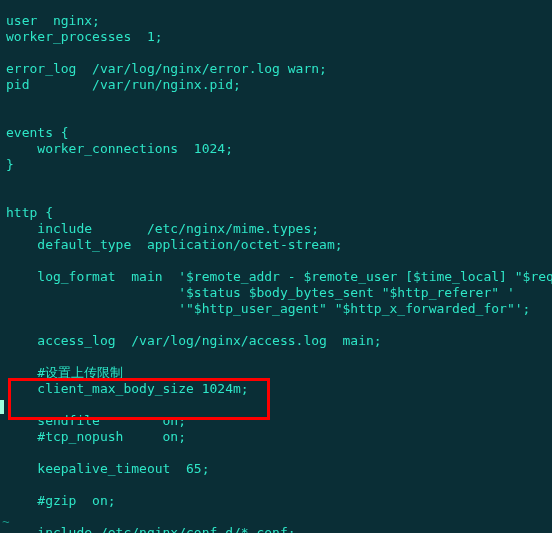  What do you see at coordinates (2, 407) in the screenshot?
I see `cursor-indicator` at bounding box center [2, 407].